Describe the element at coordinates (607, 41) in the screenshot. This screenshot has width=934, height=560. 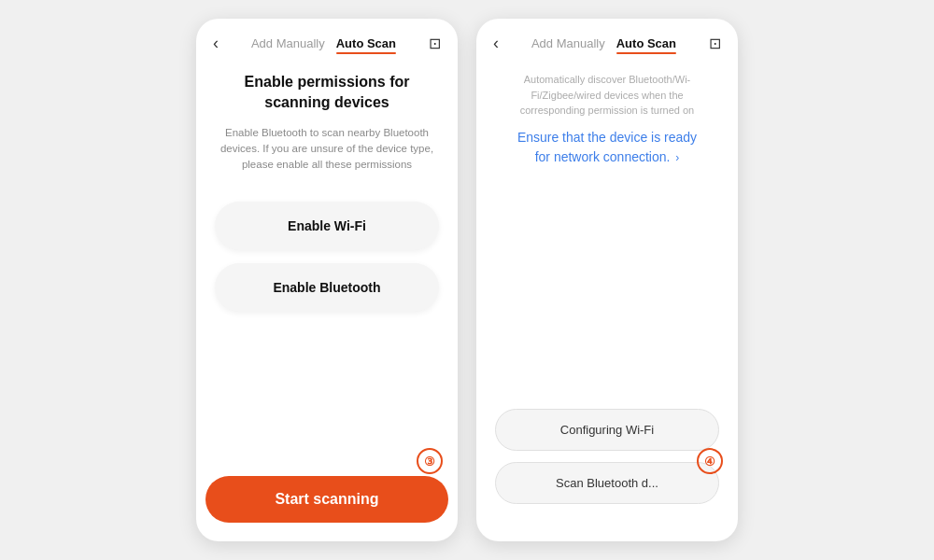
I see `panel2-header: ‹ Add Manually Auto Scan ⊡` at that location.